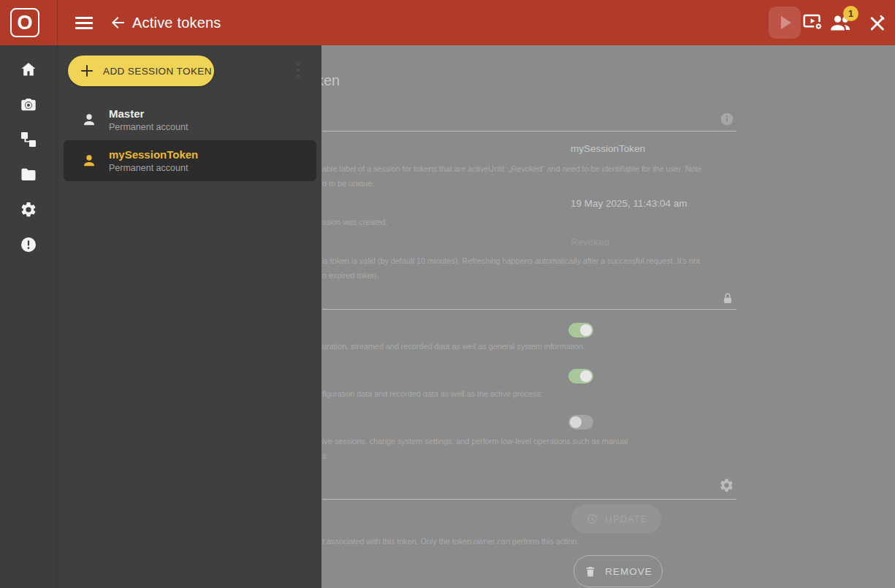 This screenshot has height=588, width=895. I want to click on notification-badge: 1, so click(850, 13).